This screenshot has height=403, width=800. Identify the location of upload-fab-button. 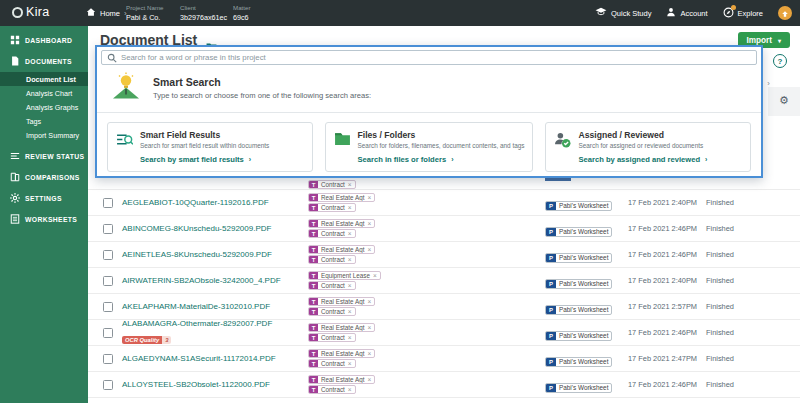
(785, 13).